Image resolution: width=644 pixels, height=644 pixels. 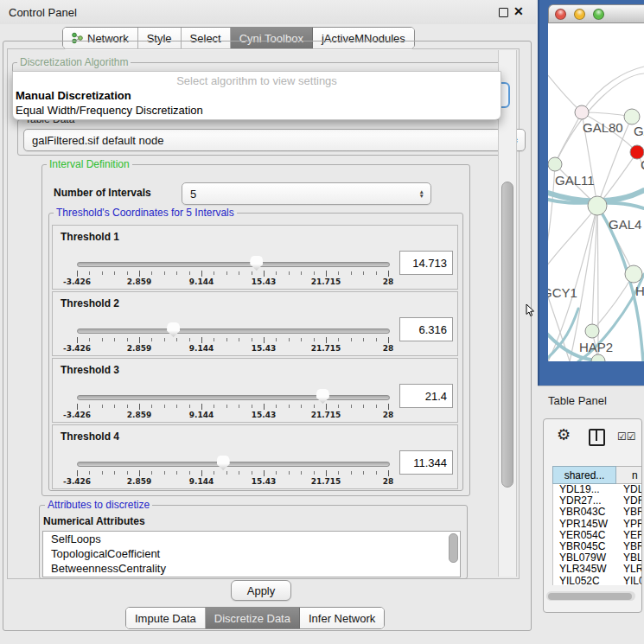 What do you see at coordinates (579, 581) in the screenshot?
I see `cell-shared-name: YIL052C` at bounding box center [579, 581].